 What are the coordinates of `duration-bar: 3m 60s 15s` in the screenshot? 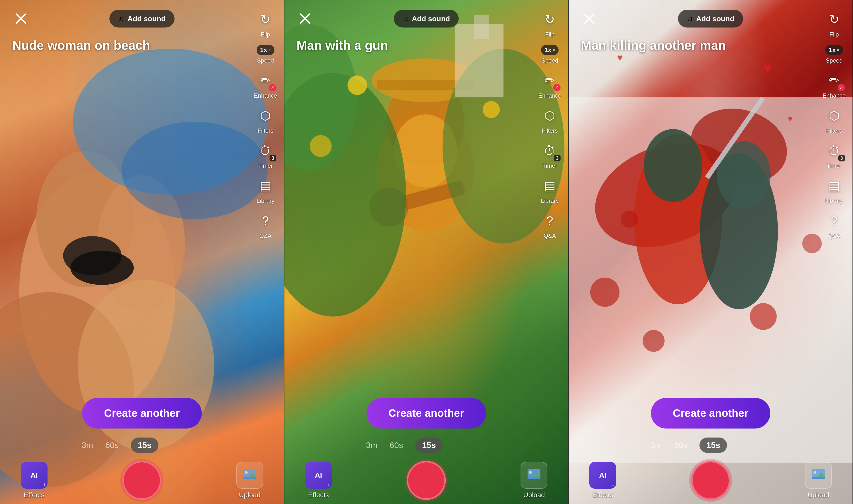 It's located at (689, 445).